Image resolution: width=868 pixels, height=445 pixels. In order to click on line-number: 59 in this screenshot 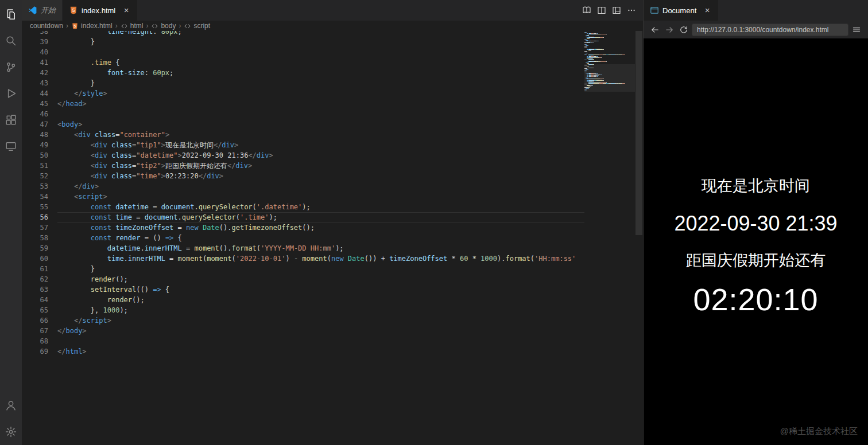, I will do `click(40, 248)`.